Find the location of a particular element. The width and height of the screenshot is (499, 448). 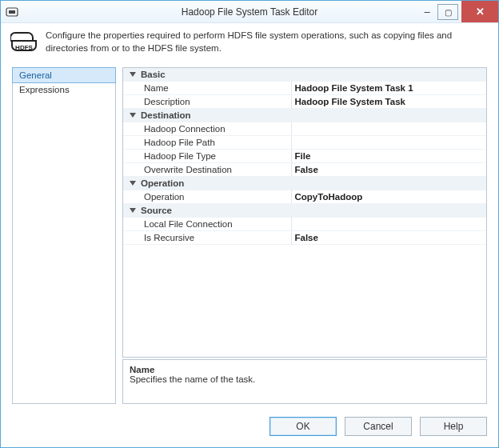

property-row: Name Hadoop File System Task 1 is located at coordinates (305, 88).